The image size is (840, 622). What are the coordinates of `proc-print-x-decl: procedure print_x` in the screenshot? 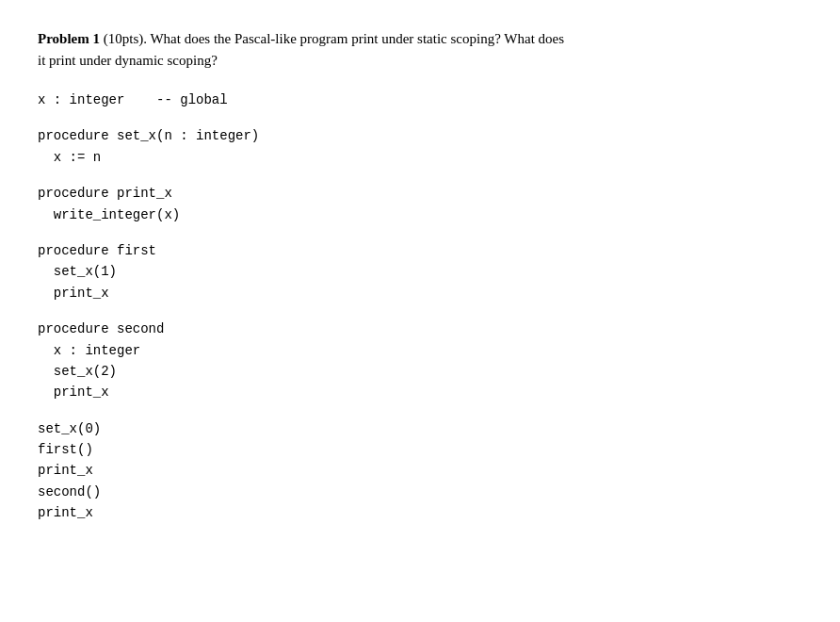 It's located at (420, 193).